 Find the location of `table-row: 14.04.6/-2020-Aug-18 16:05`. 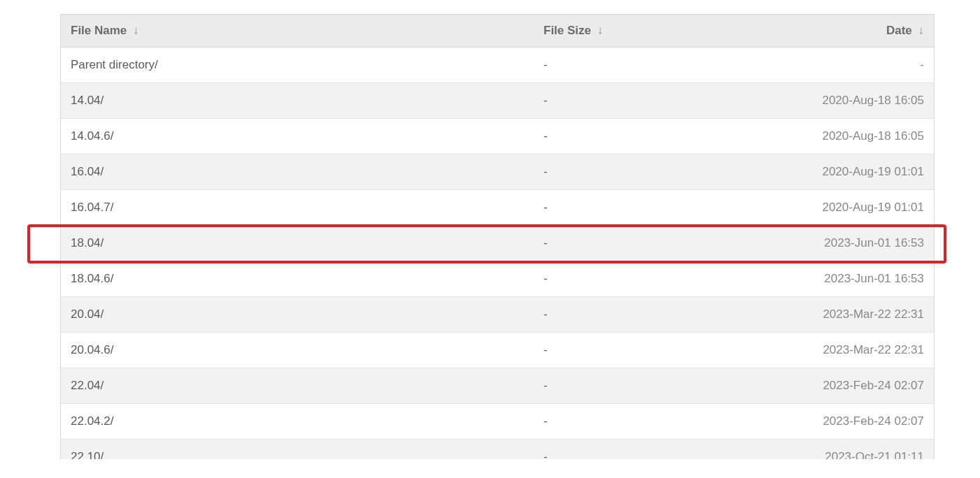

table-row: 14.04.6/-2020-Aug-18 16:05 is located at coordinates (497, 137).